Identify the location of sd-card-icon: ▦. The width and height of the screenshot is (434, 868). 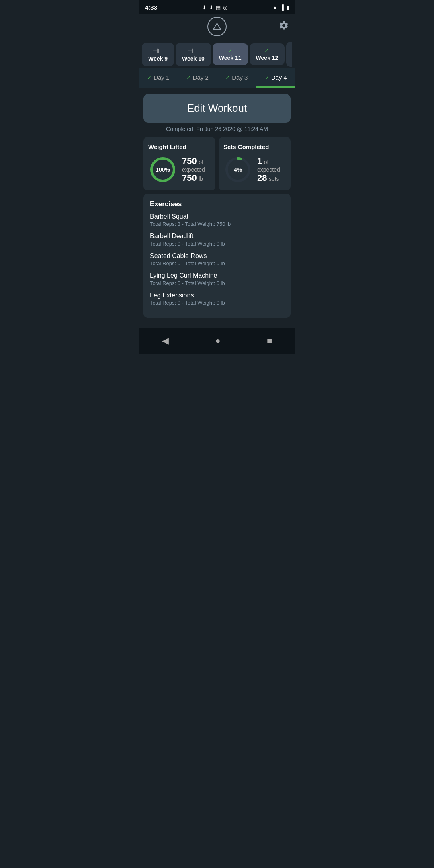
(218, 7).